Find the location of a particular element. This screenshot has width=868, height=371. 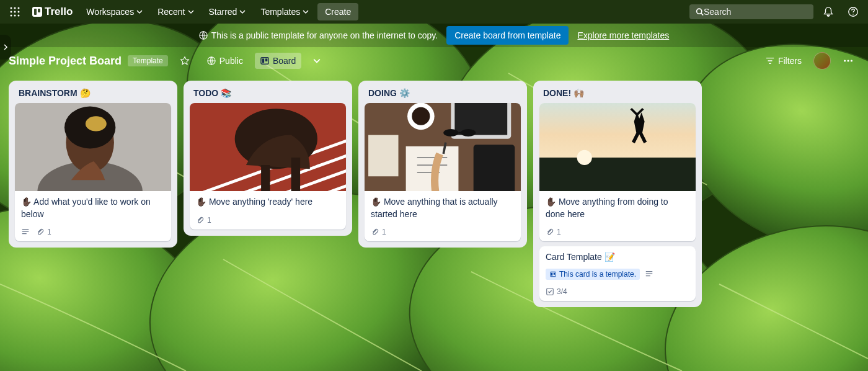

banner-message: This is a public template for anyone on … is located at coordinates (319, 35).